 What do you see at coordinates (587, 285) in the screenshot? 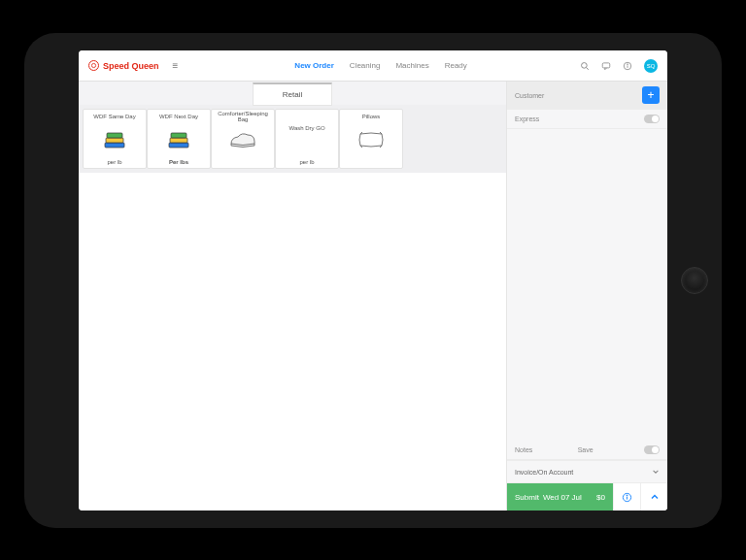
I see `order-items-area` at bounding box center [587, 285].